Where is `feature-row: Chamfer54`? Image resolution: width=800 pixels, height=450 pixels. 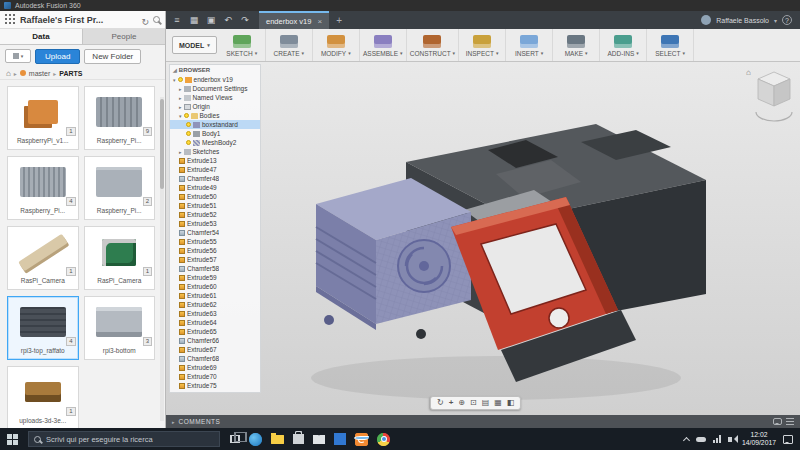
feature-row: Chamfer54 is located at coordinates (215, 232).